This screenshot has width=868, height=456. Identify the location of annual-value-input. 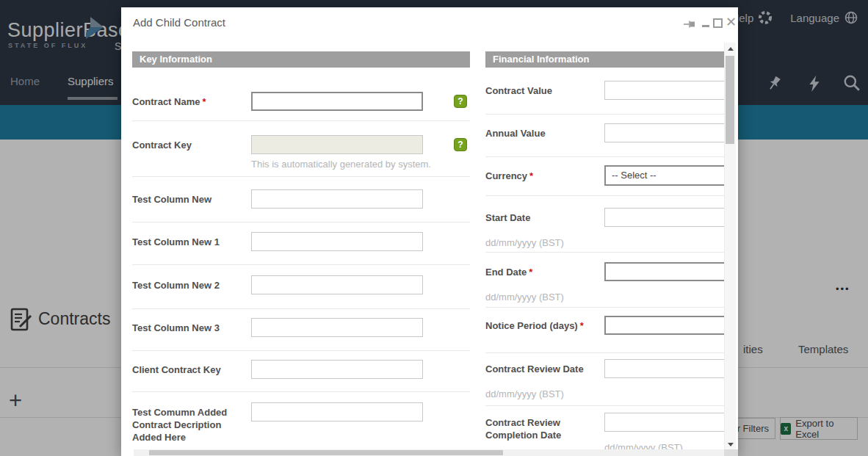
(664, 133).